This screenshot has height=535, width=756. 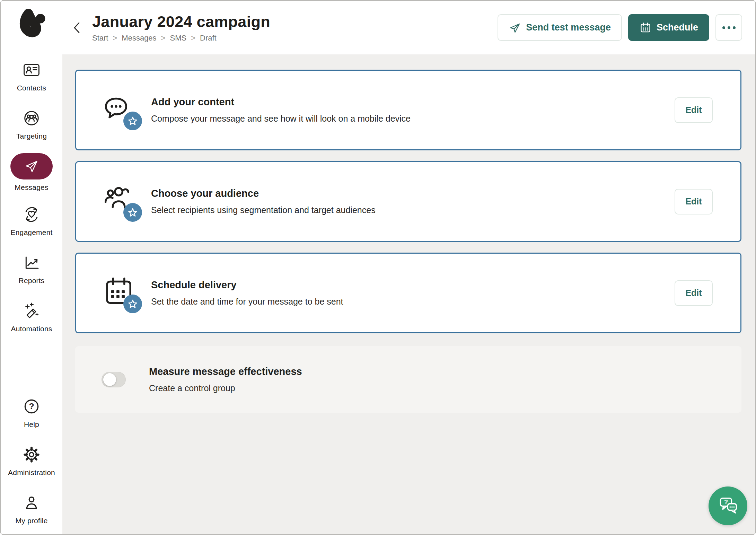 I want to click on step-card-choose-audience: Choose your audience Select recipients u…, so click(x=408, y=202).